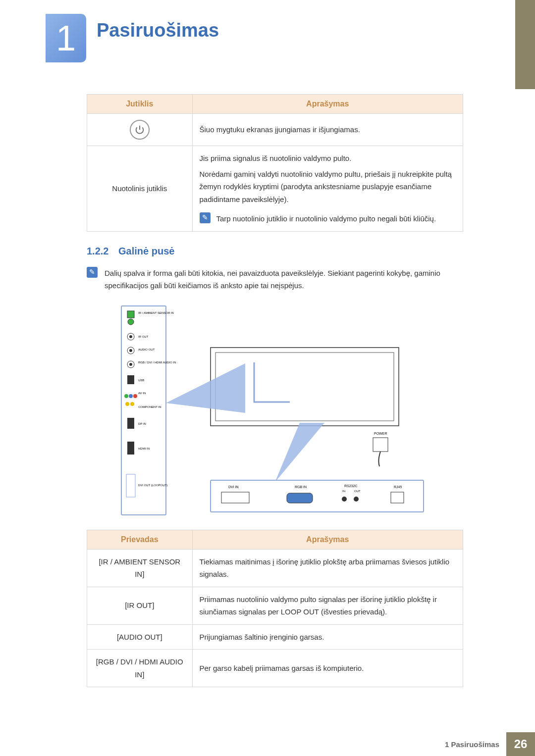  Describe the element at coordinates (140, 637) in the screenshot. I see `port-name: [AUDIO OUT]` at that location.